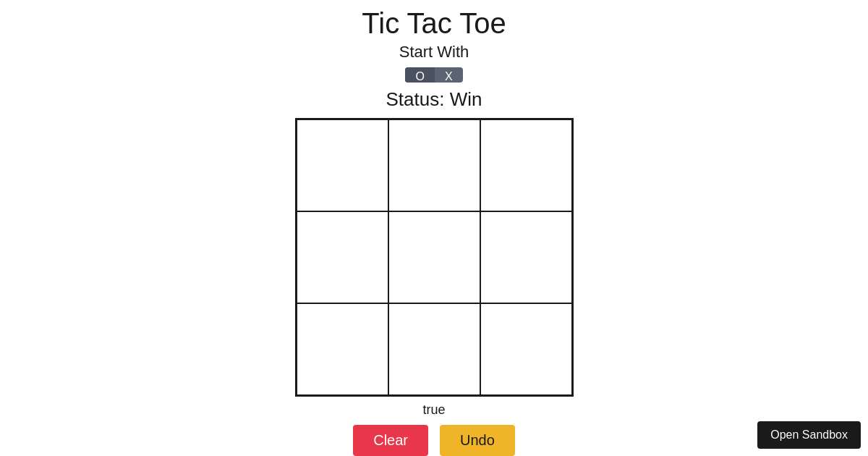 This screenshot has width=868, height=456. Describe the element at coordinates (434, 75) in the screenshot. I see `player-toggle-group: O X` at that location.